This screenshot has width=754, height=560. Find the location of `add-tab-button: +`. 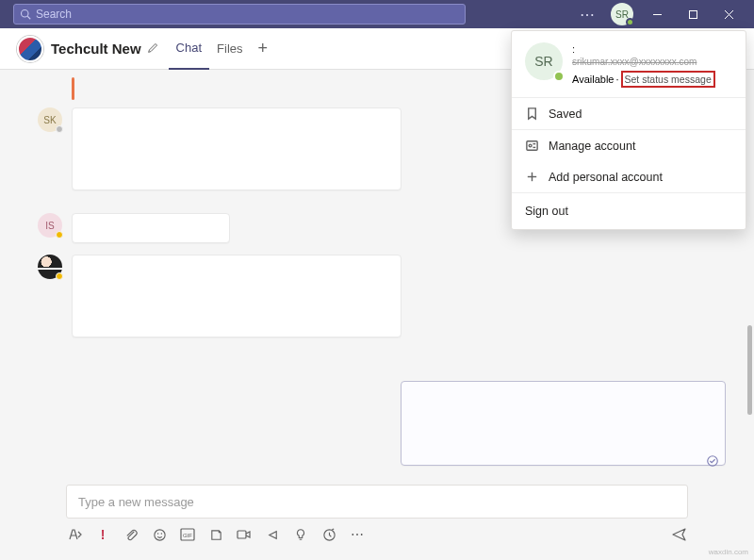

add-tab-button: + is located at coordinates (264, 49).